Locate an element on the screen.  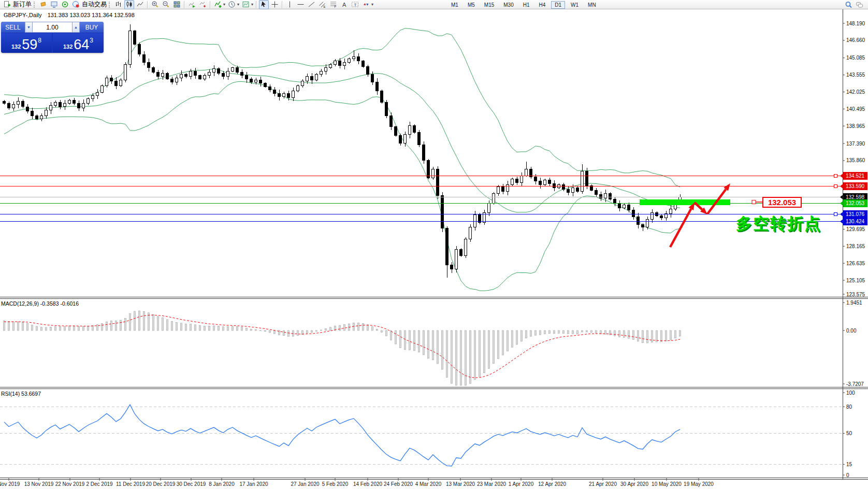
svg-text: 24 Feb 2020 is located at coordinates (399, 484).